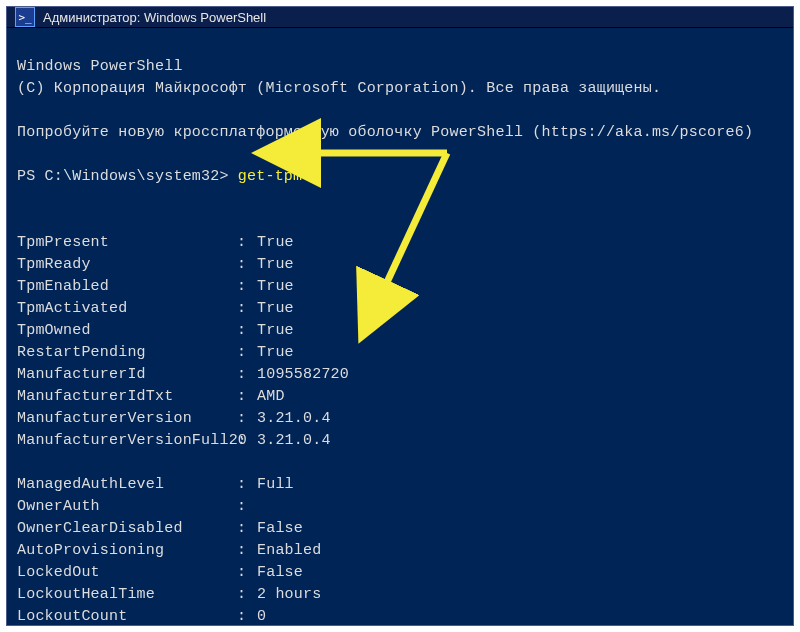 The image size is (800, 632). I want to click on output-key: LockedOut, so click(127, 573).